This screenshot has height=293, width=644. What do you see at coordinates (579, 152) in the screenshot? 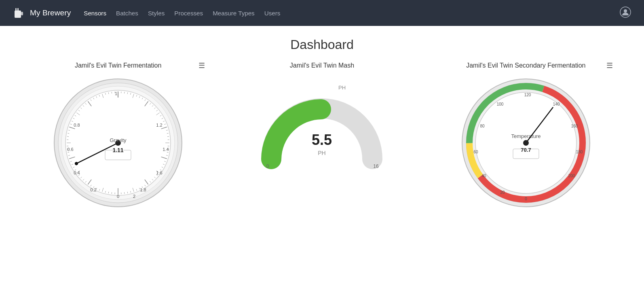
I see `svg-text: 180` at bounding box center [579, 152].